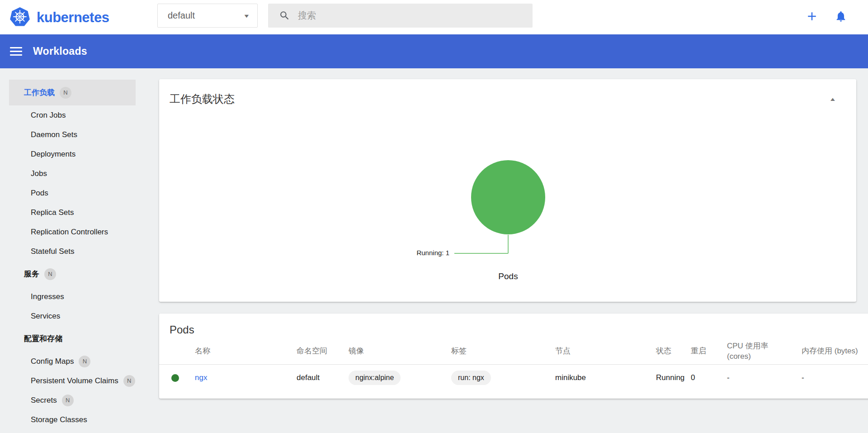  Describe the element at coordinates (39, 92) in the screenshot. I see `sidebar-item-label: 工作负载` at that location.